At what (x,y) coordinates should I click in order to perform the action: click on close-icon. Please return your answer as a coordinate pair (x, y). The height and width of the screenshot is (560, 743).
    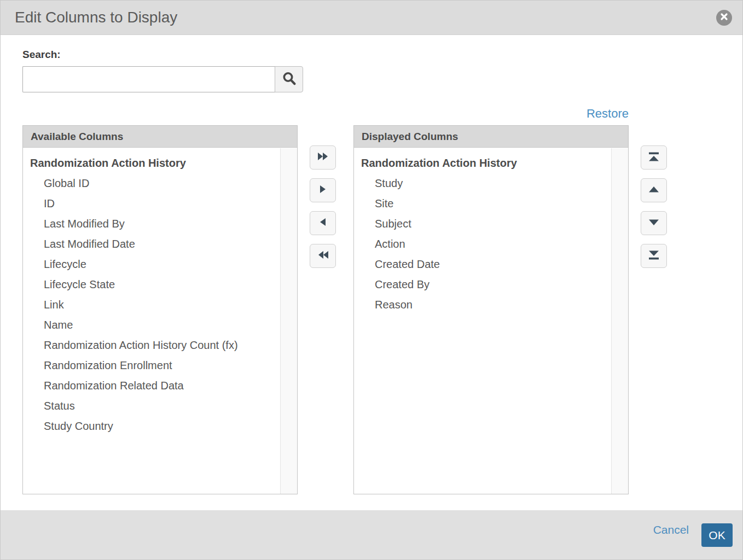
    Looking at the image, I should click on (724, 18).